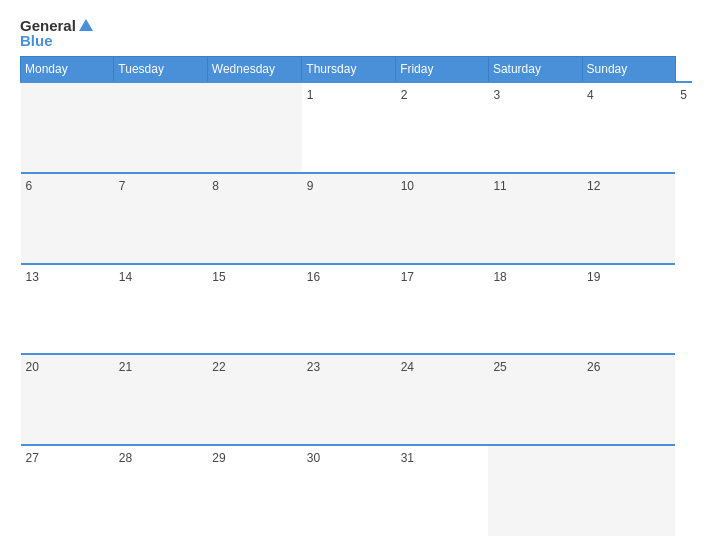 This screenshot has width=712, height=550. Describe the element at coordinates (32, 367) in the screenshot. I see `day-number: 20` at that location.